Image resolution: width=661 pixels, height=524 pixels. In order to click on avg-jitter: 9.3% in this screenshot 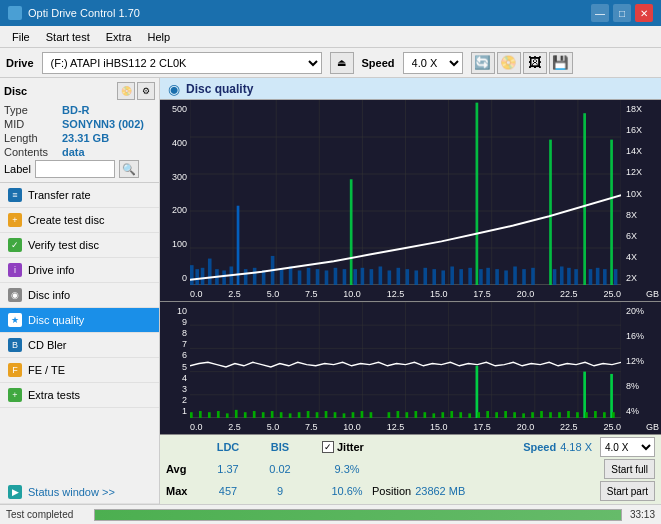, I will do `click(347, 469)`.